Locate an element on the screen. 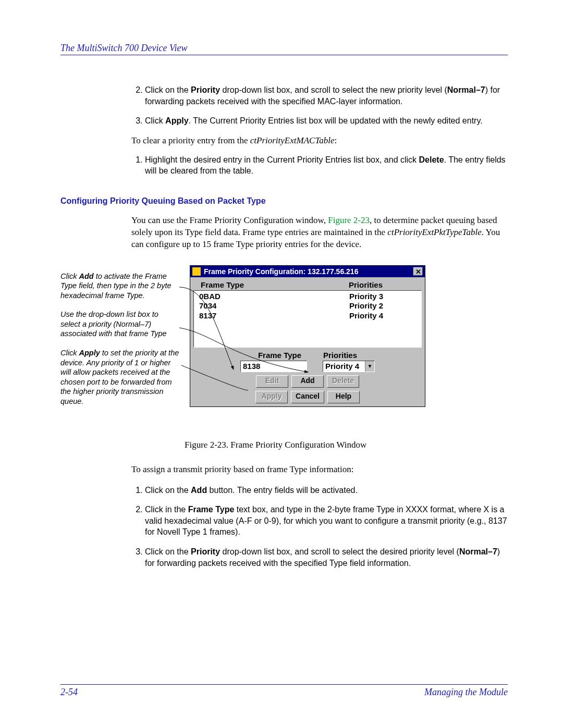 The width and height of the screenshot is (563, 728). window-body: Frame Type Priorities 0BAD Priority 3 70… is located at coordinates (308, 342).